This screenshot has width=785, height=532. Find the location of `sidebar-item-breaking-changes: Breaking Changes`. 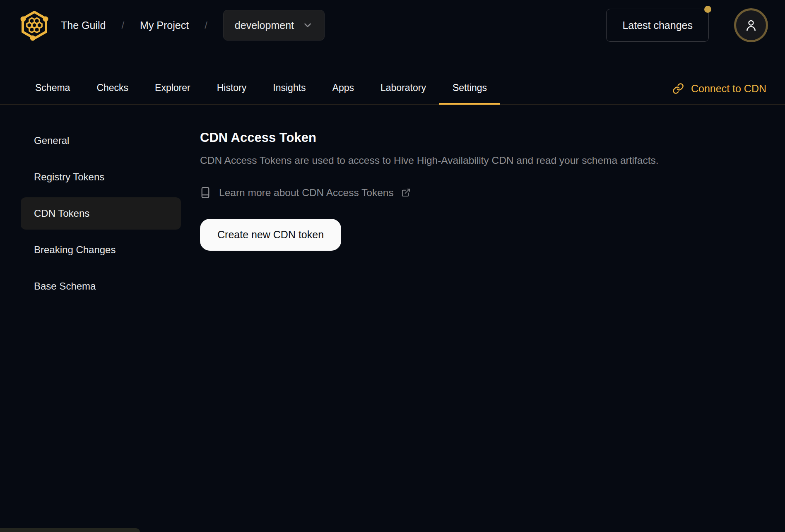

sidebar-item-breaking-changes: Breaking Changes is located at coordinates (101, 250).